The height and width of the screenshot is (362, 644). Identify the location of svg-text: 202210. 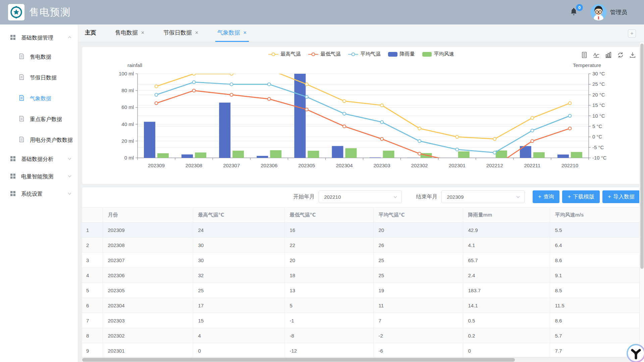
(570, 166).